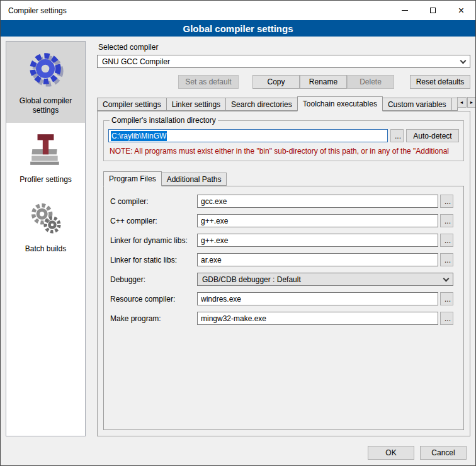  What do you see at coordinates (34, 11) in the screenshot?
I see `window-title: Compiler settings` at bounding box center [34, 11].